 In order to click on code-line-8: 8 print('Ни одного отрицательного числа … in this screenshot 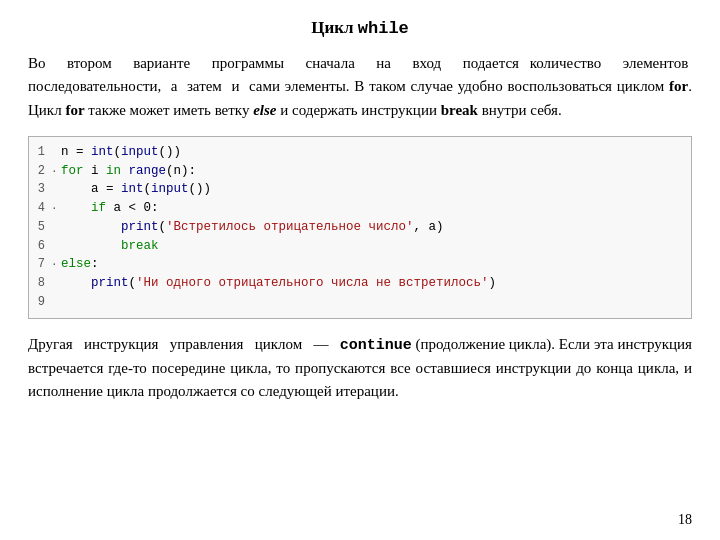, I will do `click(360, 284)`.